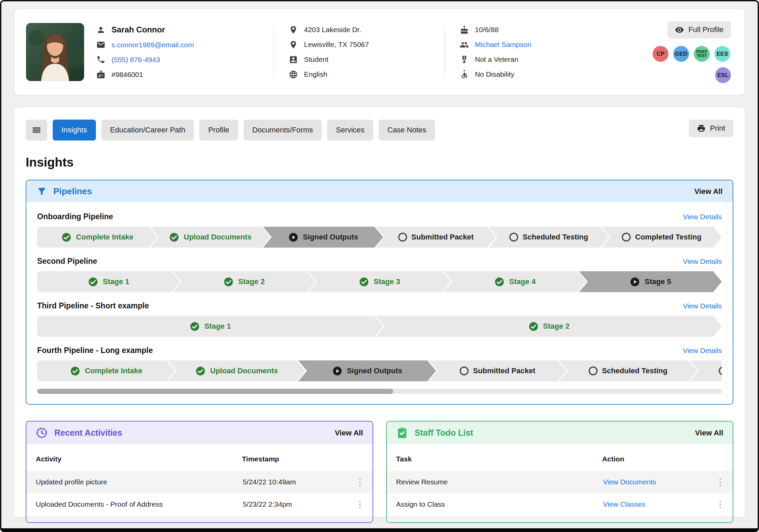 The height and width of the screenshot is (532, 759). Describe the element at coordinates (504, 371) in the screenshot. I see `stage-label: Submitted Packet` at that location.